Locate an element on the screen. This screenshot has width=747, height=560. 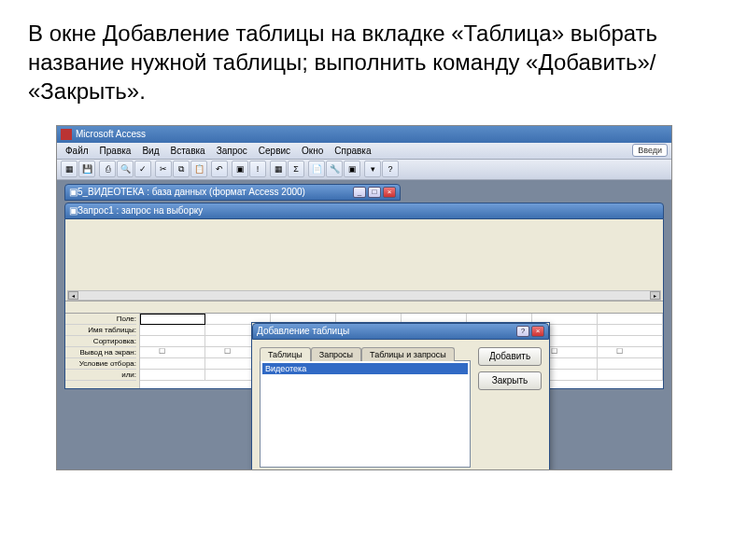
toolbar-preview-icon: 🔍 is located at coordinates (125, 169).